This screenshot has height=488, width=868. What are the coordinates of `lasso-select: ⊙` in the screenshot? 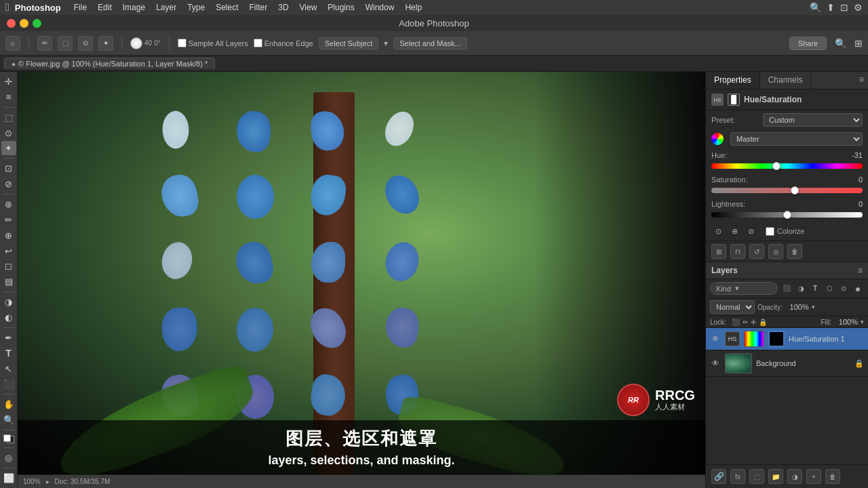 It's located at (9, 133).